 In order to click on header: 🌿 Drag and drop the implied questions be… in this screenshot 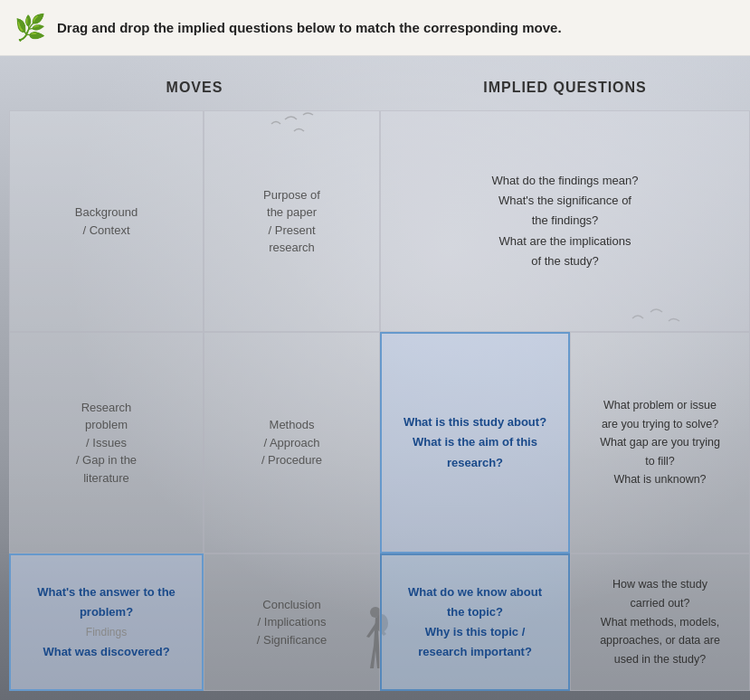, I will do `click(375, 28)`.